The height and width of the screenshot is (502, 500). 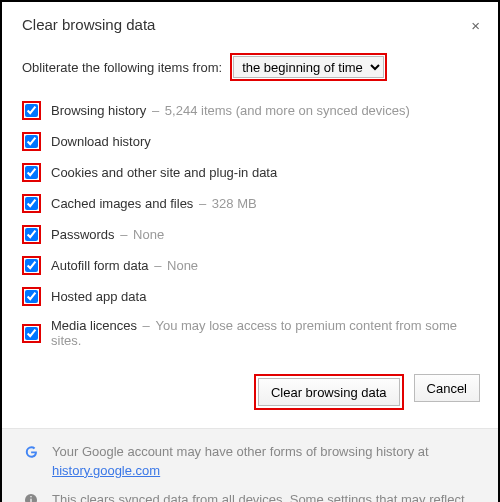 I want to click on time-range-highlight: the beginning of time, so click(x=308, y=67).